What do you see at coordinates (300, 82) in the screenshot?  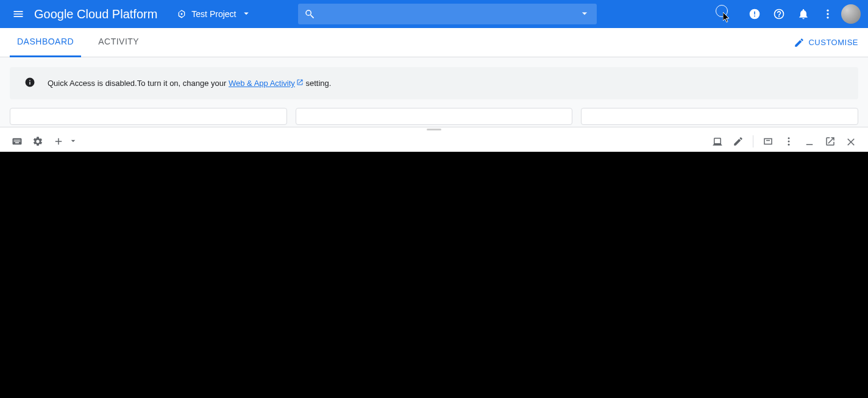 I see `external-link-icon` at bounding box center [300, 82].